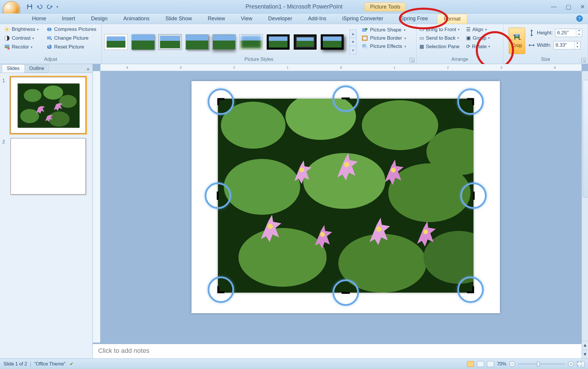 The image size is (588, 369). What do you see at coordinates (414, 19) in the screenshot?
I see `tab-ispring-free: iSpring Free` at bounding box center [414, 19].